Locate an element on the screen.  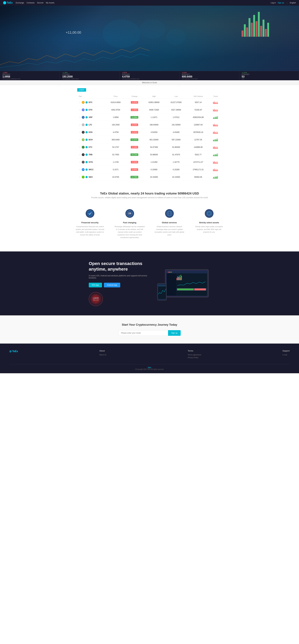
coin-price: 0.1571 is located at coordinates (116, 170).